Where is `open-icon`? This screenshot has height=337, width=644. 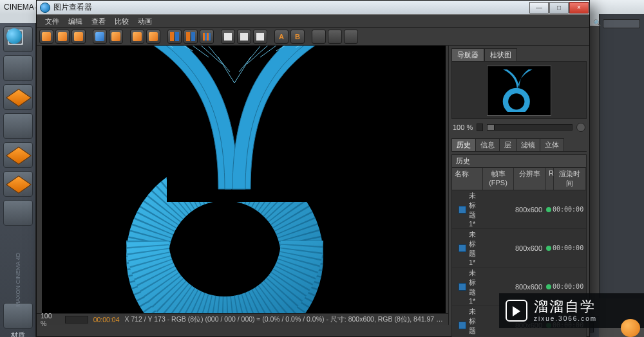 open-icon is located at coordinates (46, 37).